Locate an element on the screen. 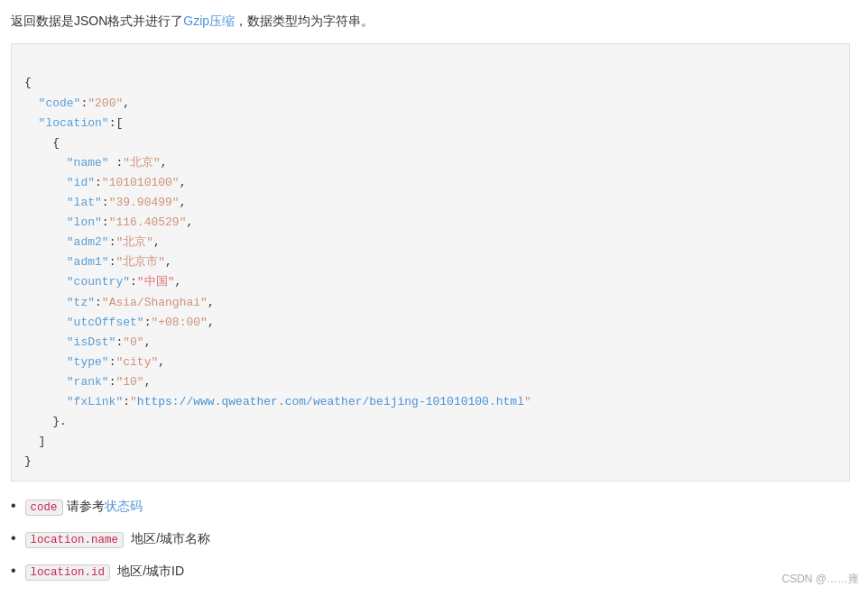 The width and height of the screenshot is (868, 596). field-tag-code: code is located at coordinates (44, 508).